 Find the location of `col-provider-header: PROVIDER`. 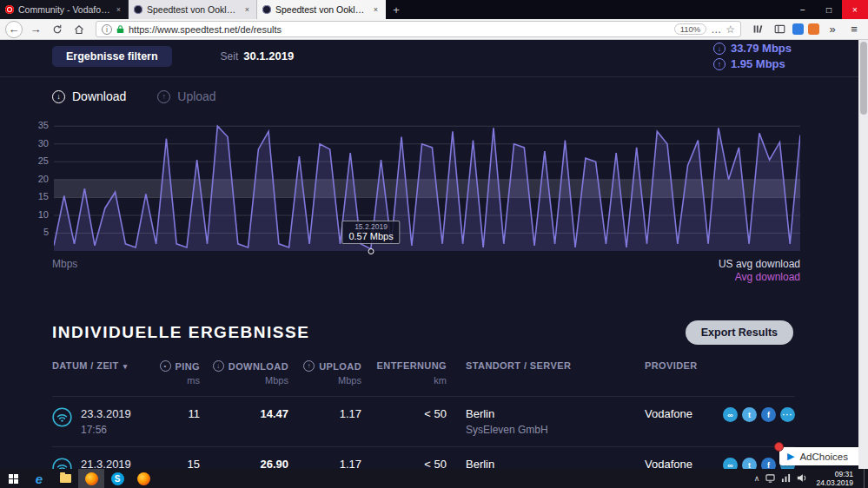

col-provider-header: PROVIDER is located at coordinates (679, 366).